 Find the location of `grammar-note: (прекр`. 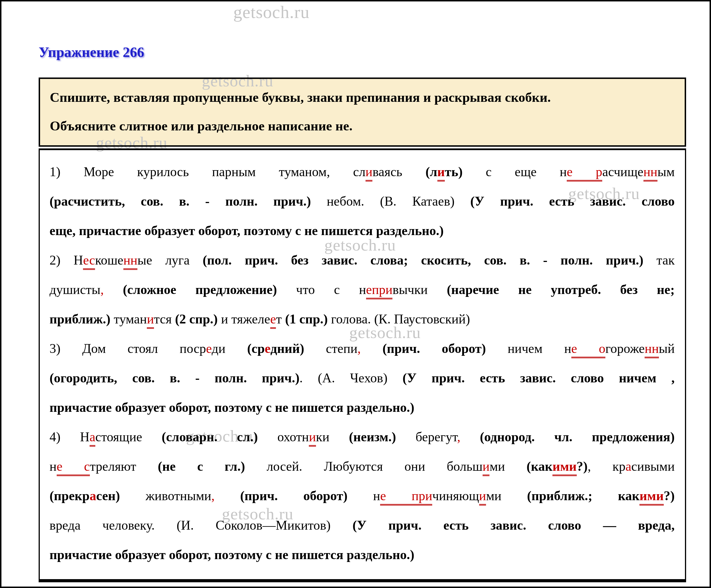

grammar-note: (прекр is located at coordinates (70, 496).